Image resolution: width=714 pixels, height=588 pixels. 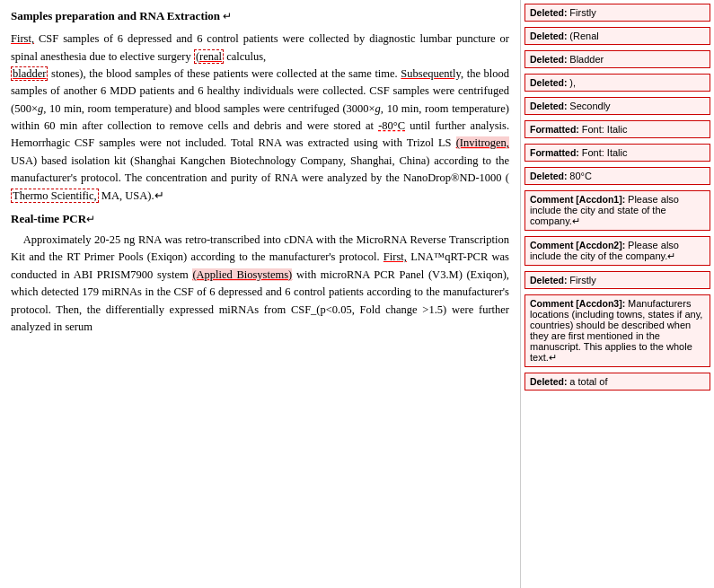 I want to click on sidebar-deleted-firstly-2: Deleted: Firstly, so click(x=618, y=280).